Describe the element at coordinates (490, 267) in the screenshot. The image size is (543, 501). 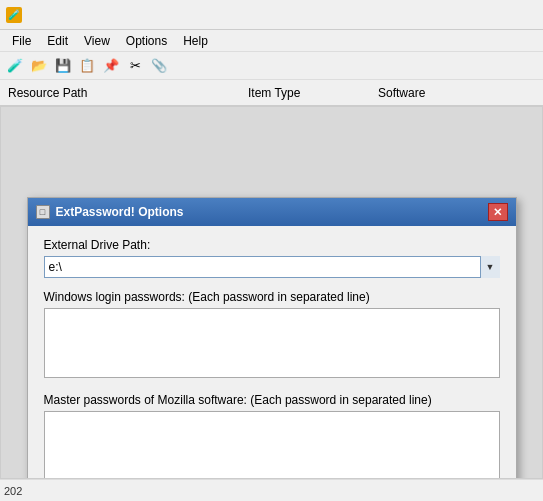
I see `drive-path-dropdown-arrow: ▼` at that location.